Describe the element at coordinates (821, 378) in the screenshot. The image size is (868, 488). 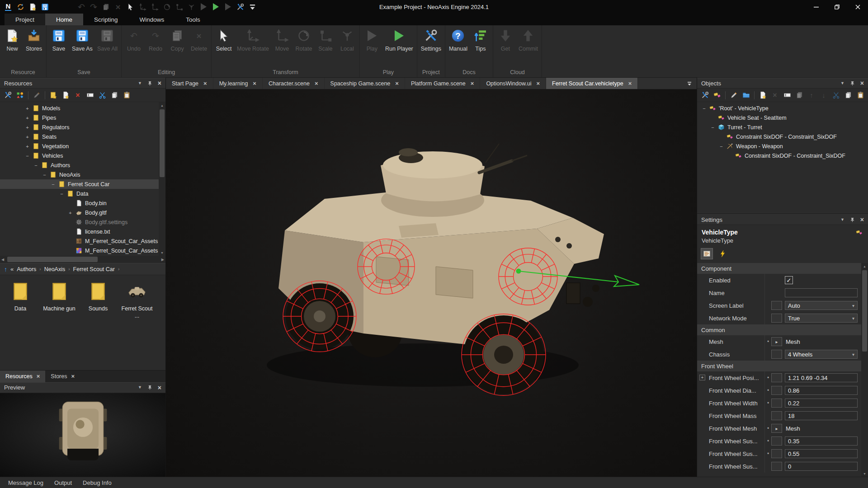
I see `input-front-wheel-posi: 1.21 0.69 -0.34` at that location.